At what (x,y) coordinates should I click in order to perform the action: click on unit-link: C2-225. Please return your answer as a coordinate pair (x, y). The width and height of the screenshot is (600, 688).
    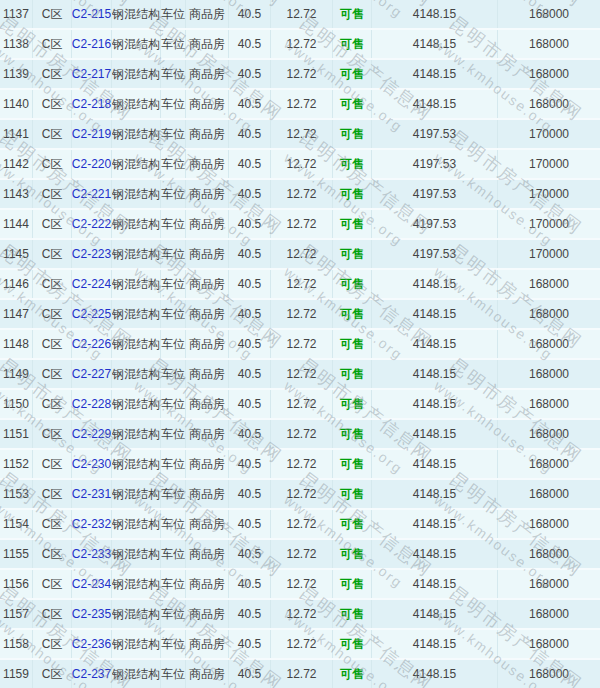
    Looking at the image, I should click on (92, 314).